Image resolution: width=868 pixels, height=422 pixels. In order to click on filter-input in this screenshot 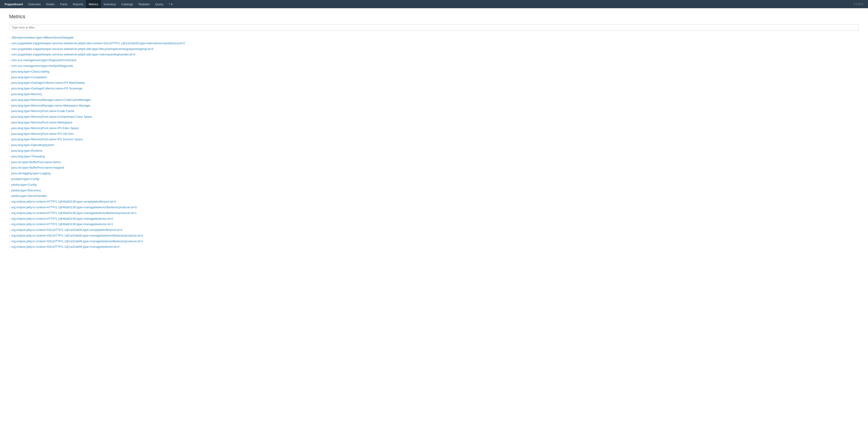, I will do `click(434, 28)`.